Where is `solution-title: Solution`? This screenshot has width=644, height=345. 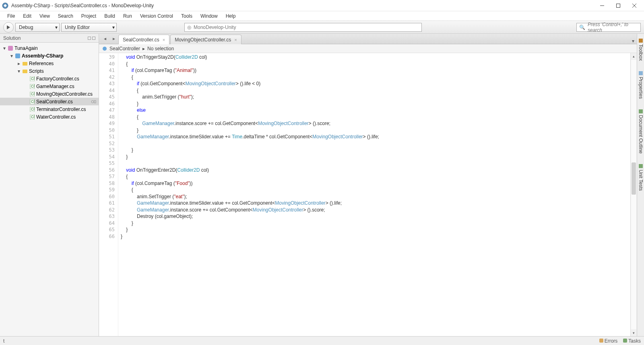
solution-title: Solution is located at coordinates (12, 38).